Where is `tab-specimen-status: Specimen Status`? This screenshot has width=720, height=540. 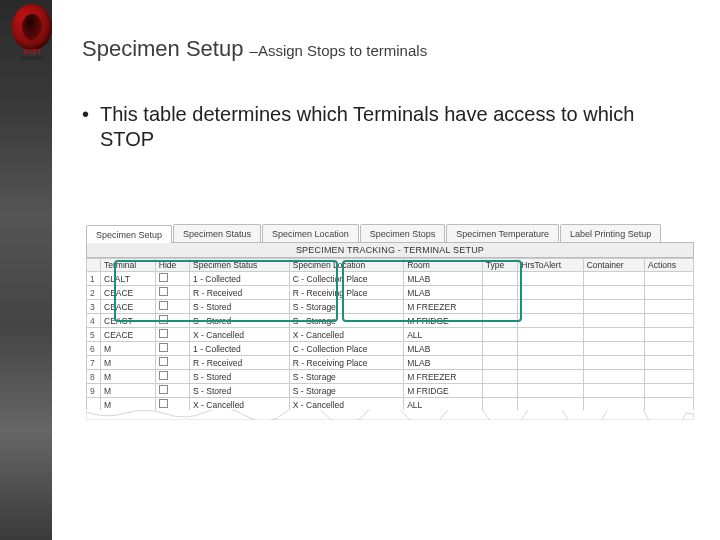
tab-specimen-status: Specimen Status is located at coordinates (217, 233).